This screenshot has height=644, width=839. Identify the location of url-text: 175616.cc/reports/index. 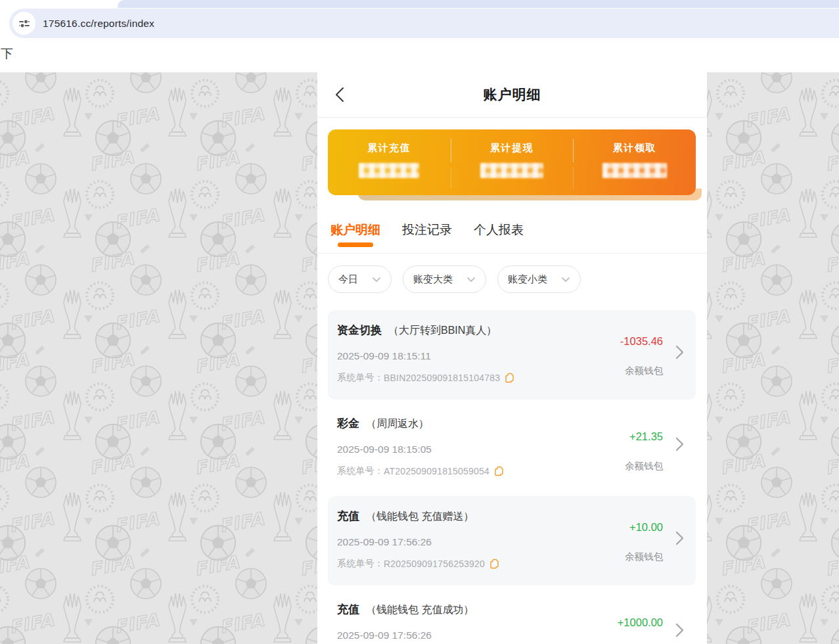
(99, 24).